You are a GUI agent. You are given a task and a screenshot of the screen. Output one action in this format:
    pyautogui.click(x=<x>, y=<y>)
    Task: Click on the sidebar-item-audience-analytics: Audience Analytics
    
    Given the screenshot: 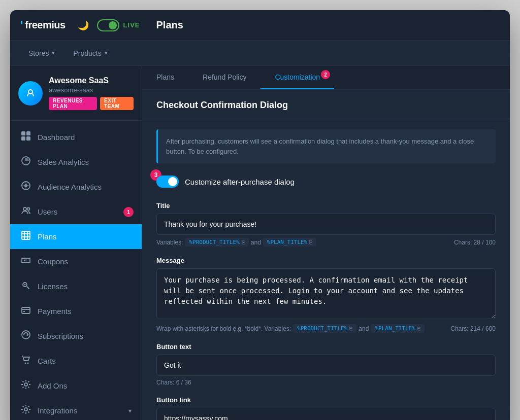 What is the action you would take?
    pyautogui.click(x=76, y=187)
    